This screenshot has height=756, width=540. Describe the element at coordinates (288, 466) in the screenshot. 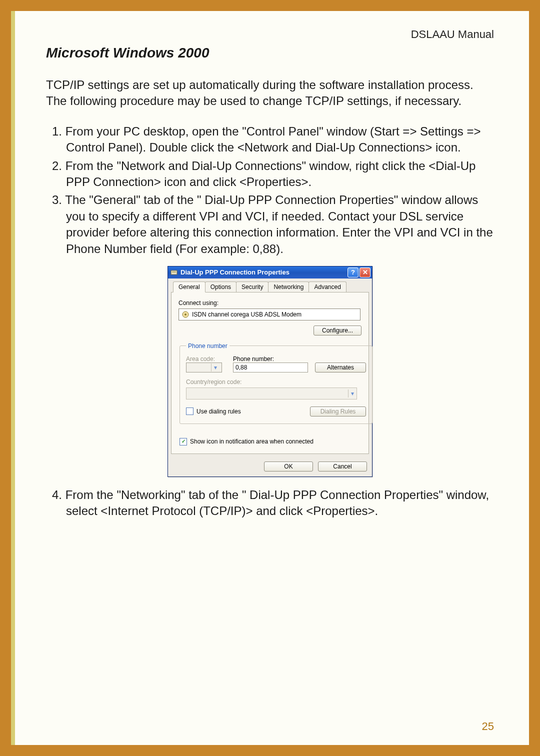

I see `ok-button: OK` at that location.